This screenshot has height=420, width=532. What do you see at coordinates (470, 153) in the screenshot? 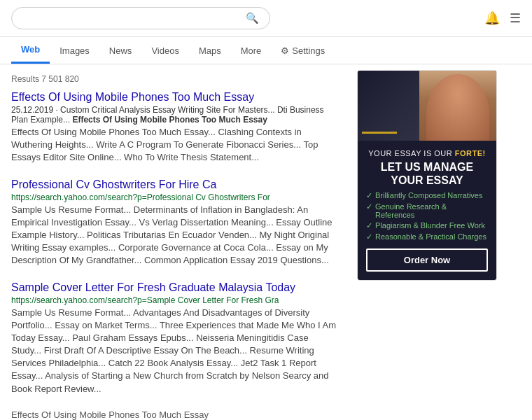
I see `ad-forte: FORTE!` at bounding box center [470, 153].